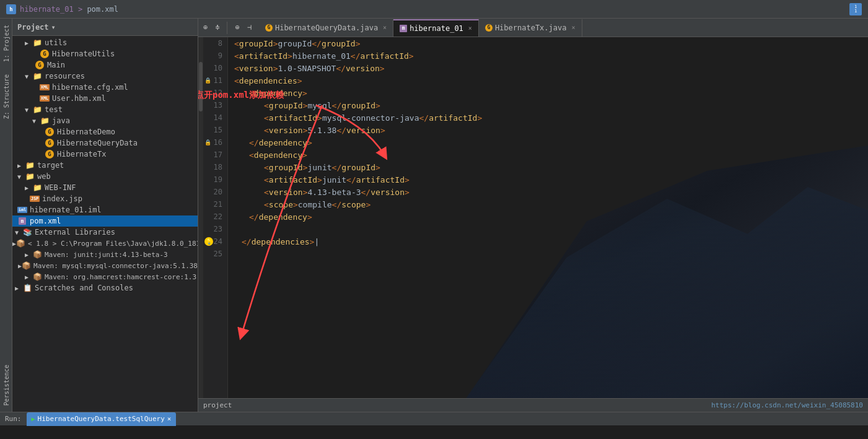 The image size is (868, 439). What do you see at coordinates (21, 243) in the screenshot?
I see `folder-icon-jdk: 📦` at bounding box center [21, 243].